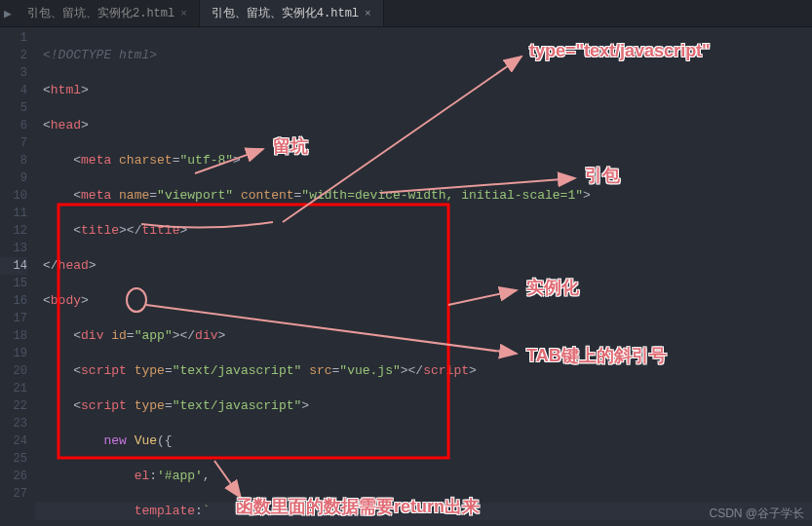 The height and width of the screenshot is (526, 812). What do you see at coordinates (99, 55) in the screenshot?
I see `doctype: <!DOCTYPE html>` at bounding box center [99, 55].